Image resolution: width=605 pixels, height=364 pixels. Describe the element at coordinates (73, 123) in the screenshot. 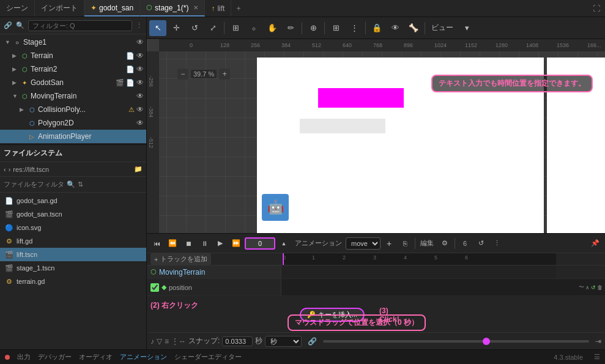

I see `tree-item-polygon2d: ⬡ Polygon2D 👁` at that location.